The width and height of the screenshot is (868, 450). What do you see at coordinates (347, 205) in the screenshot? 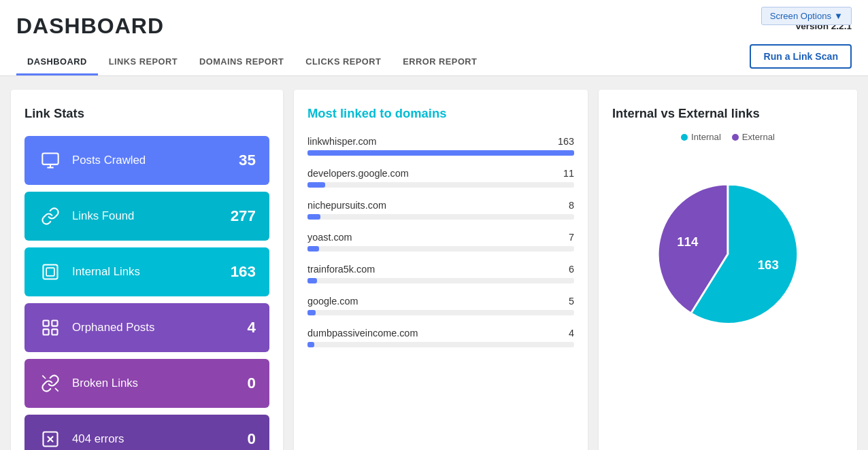
I see `domain-name: nichepursuits.com` at bounding box center [347, 205].